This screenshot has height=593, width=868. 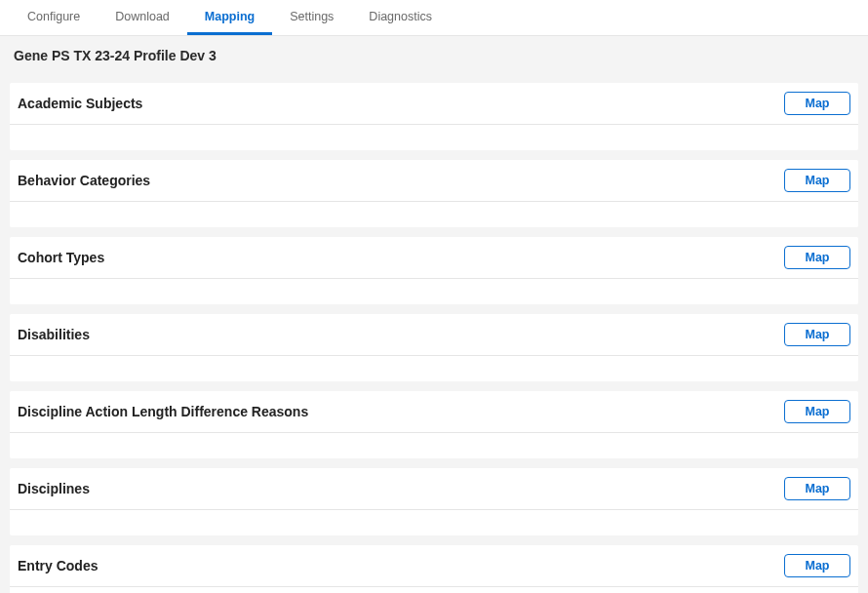 What do you see at coordinates (400, 18) in the screenshot?
I see `tab-diagnostics: Diagnostics` at bounding box center [400, 18].